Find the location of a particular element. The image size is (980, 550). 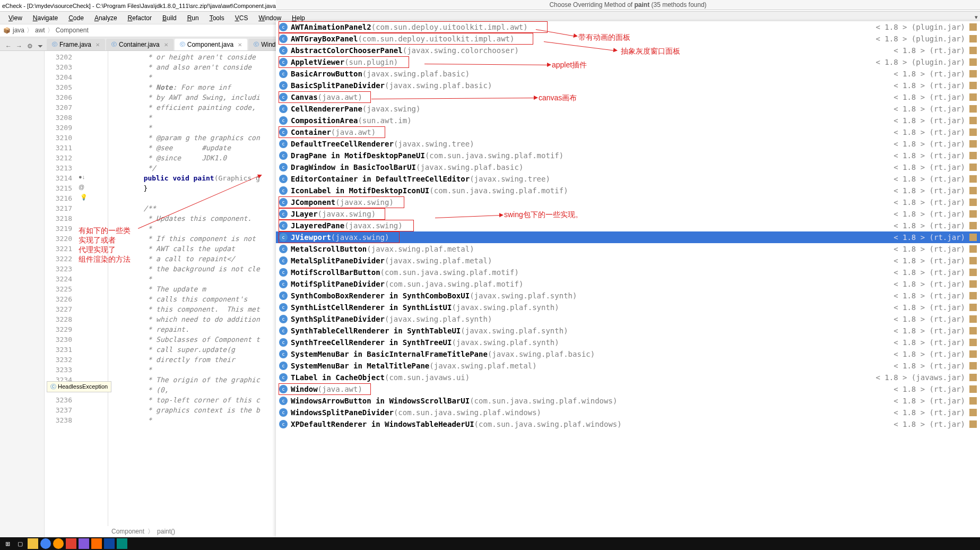

override-method-item: cDragPane in MotifDesktopPaneUI (com.sun… is located at coordinates (628, 156).